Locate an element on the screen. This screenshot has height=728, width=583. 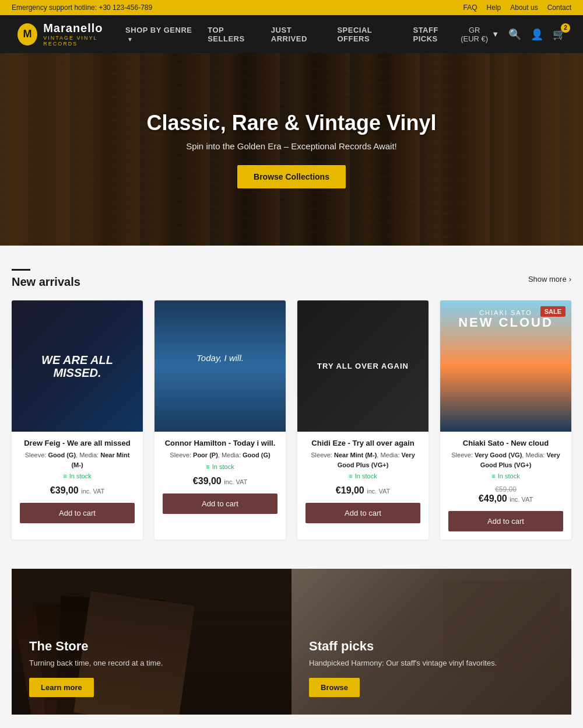
product-meta: Sleeve: Good (G), Media: Near Mint (M-) is located at coordinates (77, 460).